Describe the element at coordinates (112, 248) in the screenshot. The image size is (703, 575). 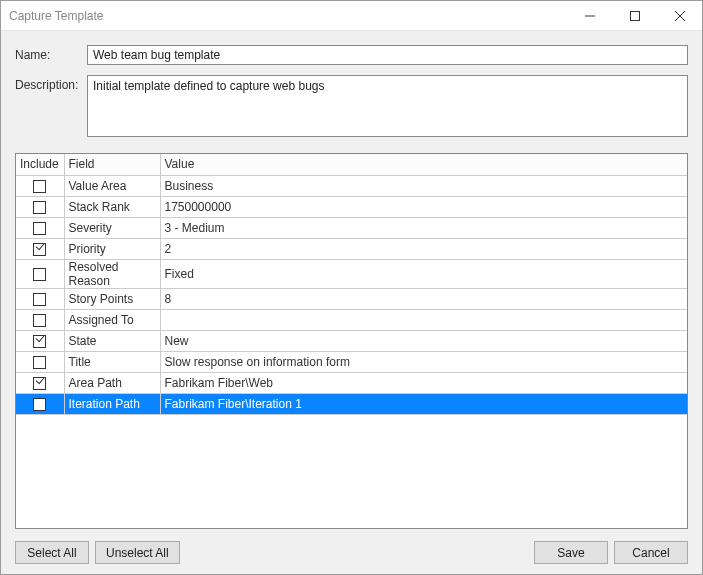
I see `field-cell: Priority` at that location.